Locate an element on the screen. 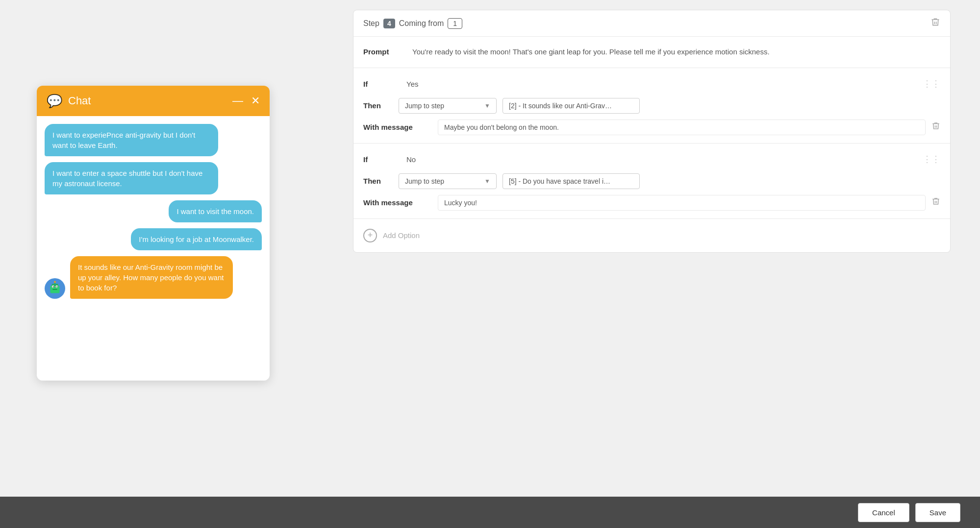 The width and height of the screenshot is (980, 528). save-button: Save is located at coordinates (938, 512).